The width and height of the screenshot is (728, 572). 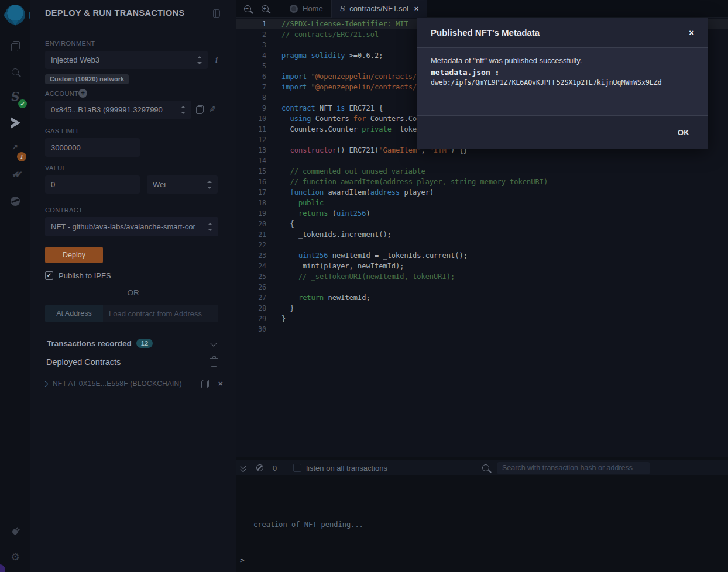 What do you see at coordinates (221, 384) in the screenshot?
I see `remove-contract-icon: ×` at bounding box center [221, 384].